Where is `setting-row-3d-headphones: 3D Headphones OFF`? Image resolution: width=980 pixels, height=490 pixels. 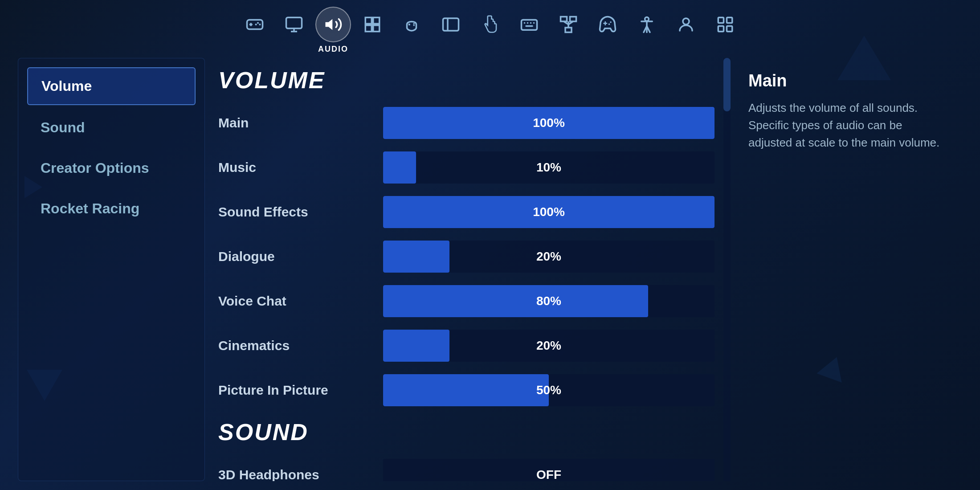
setting-row-3d-headphones: 3D Headphones OFF is located at coordinates (466, 470).